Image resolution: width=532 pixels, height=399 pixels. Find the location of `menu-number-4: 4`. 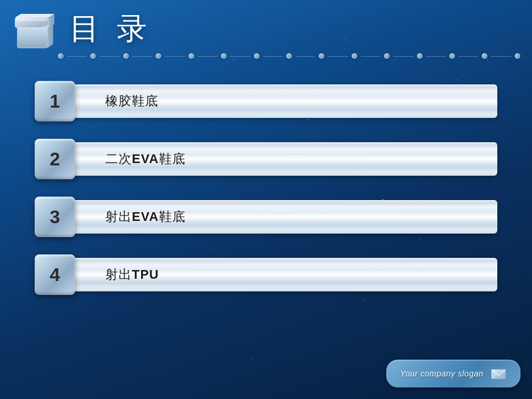

menu-number-4: 4 is located at coordinates (55, 275).